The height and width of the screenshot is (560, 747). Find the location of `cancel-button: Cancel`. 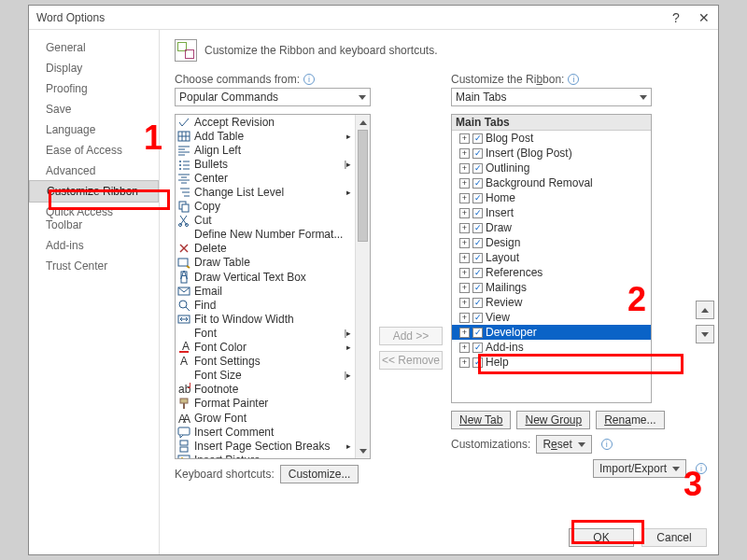

cancel-button: Cancel is located at coordinates (674, 538).